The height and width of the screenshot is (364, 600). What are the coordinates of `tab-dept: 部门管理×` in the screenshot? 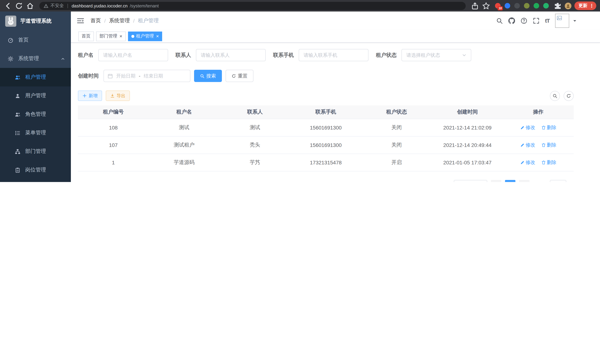 It's located at (111, 36).